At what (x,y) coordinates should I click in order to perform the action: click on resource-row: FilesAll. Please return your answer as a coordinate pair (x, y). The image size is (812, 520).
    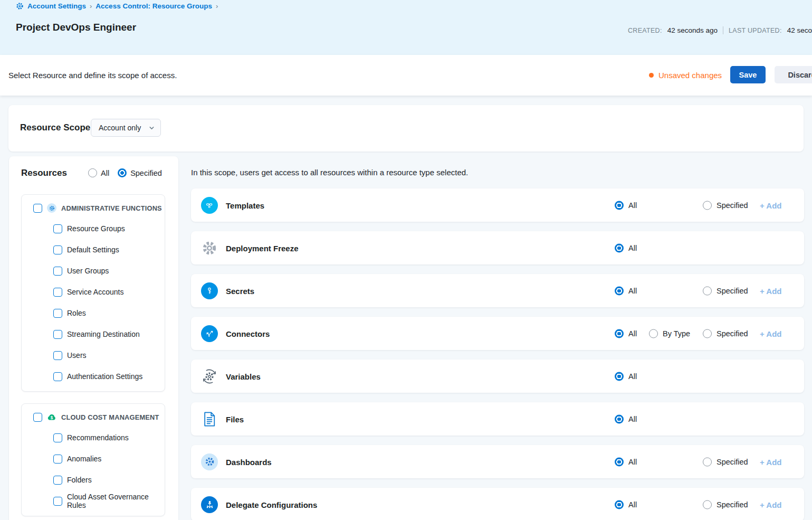
    Looking at the image, I should click on (498, 419).